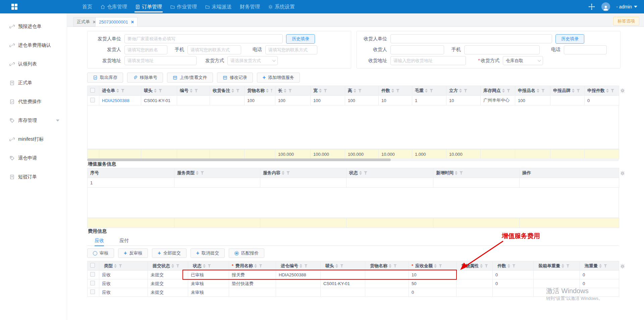  Describe the element at coordinates (34, 64) in the screenshot. I see `sidebar-item-claim-list: 认领列表` at that location.